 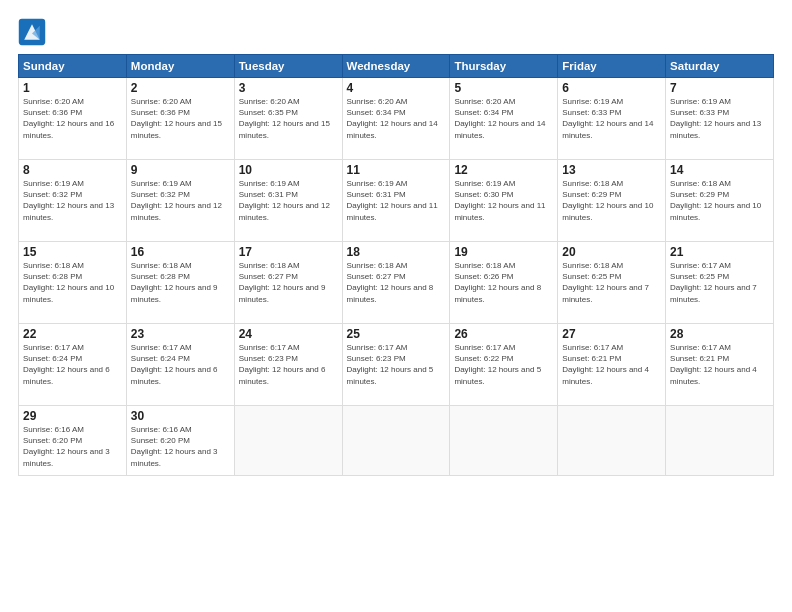 What do you see at coordinates (162, 430) in the screenshot?
I see `sunrise-label: Sunrise: 6:16 AM` at bounding box center [162, 430].